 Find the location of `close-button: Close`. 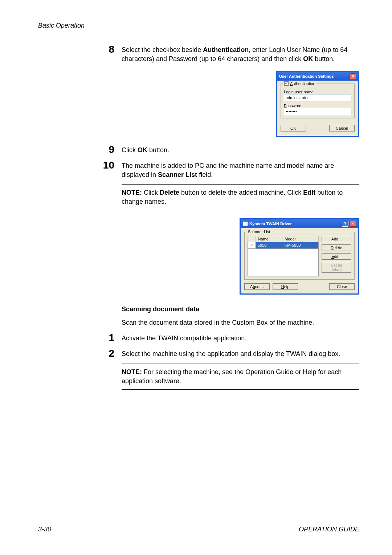

close-button: Close is located at coordinates (342, 287).